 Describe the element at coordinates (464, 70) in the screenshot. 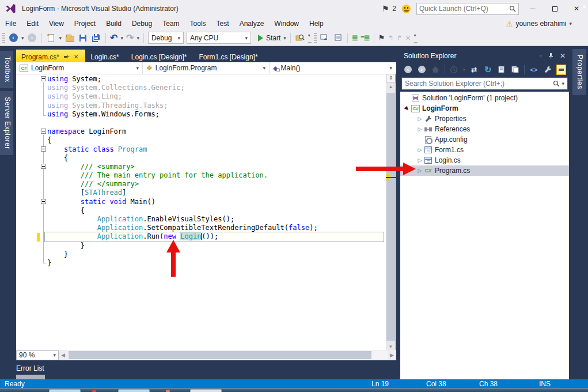

I see `filter-dropdown-icon: ▾` at that location.